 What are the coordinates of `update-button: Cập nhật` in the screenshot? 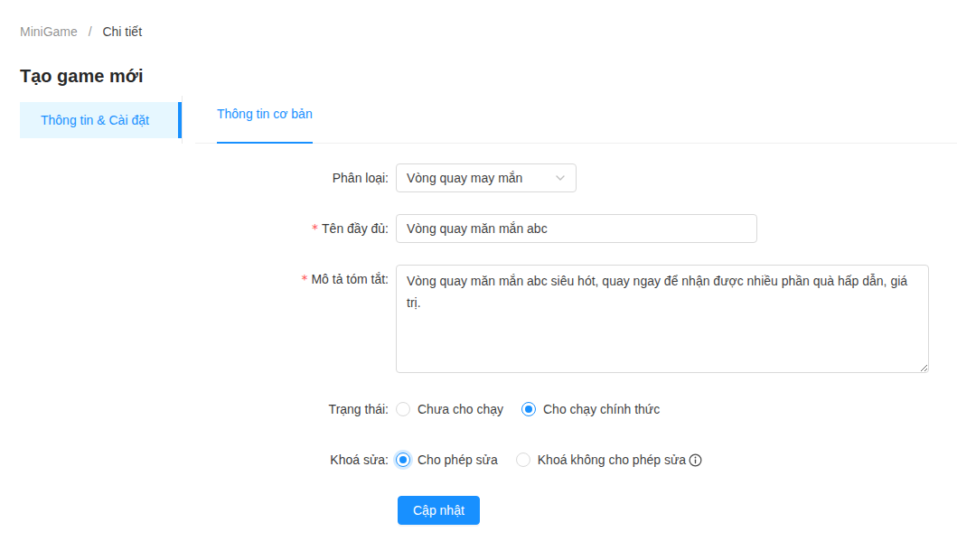 It's located at (439, 510).